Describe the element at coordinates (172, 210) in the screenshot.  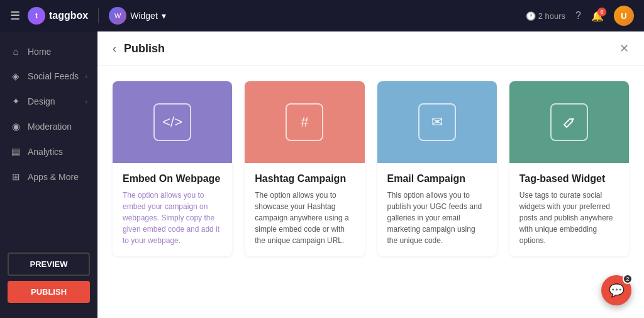
I see `card-body-embed: Embed On Webpage The option allows you t…` at that location.